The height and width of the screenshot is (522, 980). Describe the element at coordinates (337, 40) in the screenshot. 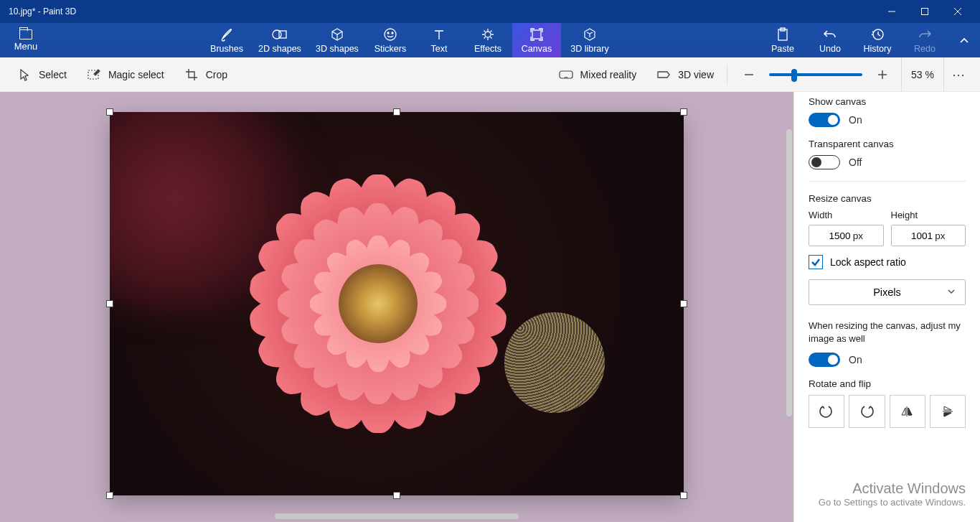

I see `tool-3d-shapes: 3D shapes` at that location.